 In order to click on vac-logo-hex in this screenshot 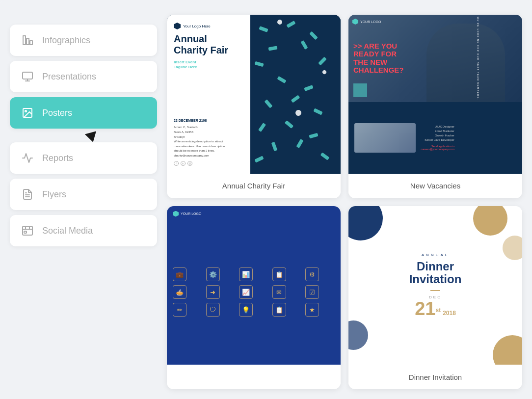, I will do `click(355, 22)`.